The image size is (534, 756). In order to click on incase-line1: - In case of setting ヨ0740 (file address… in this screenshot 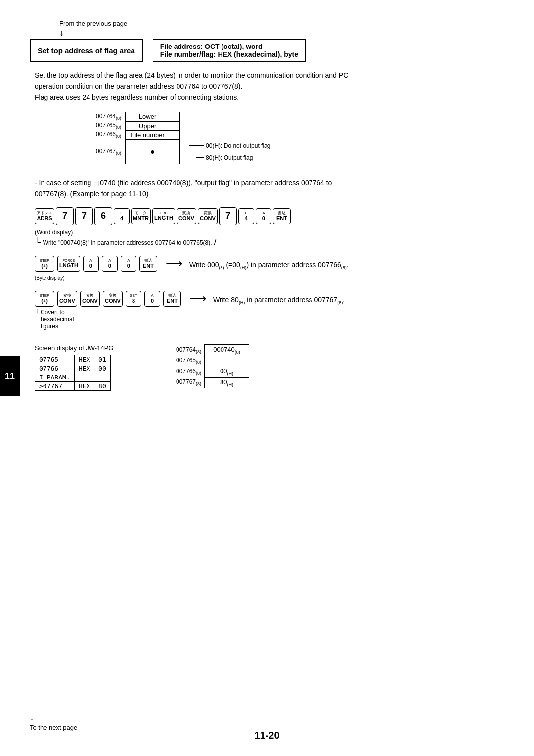, I will do `click(267, 183)`.